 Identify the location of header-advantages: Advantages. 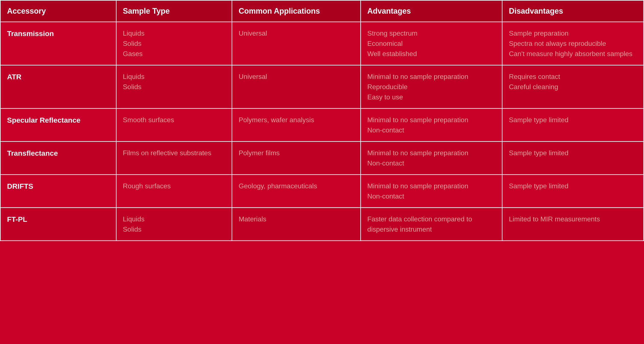
(431, 11).